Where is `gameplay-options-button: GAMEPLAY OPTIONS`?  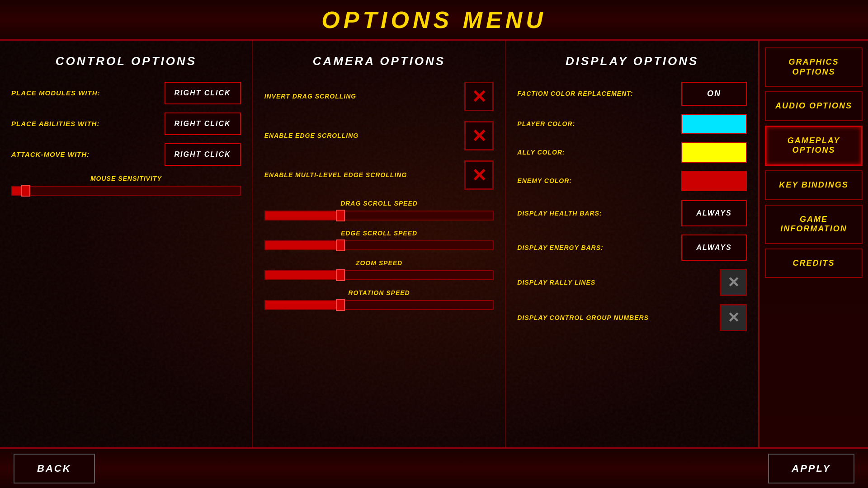
gameplay-options-button: GAMEPLAY OPTIONS is located at coordinates (814, 145).